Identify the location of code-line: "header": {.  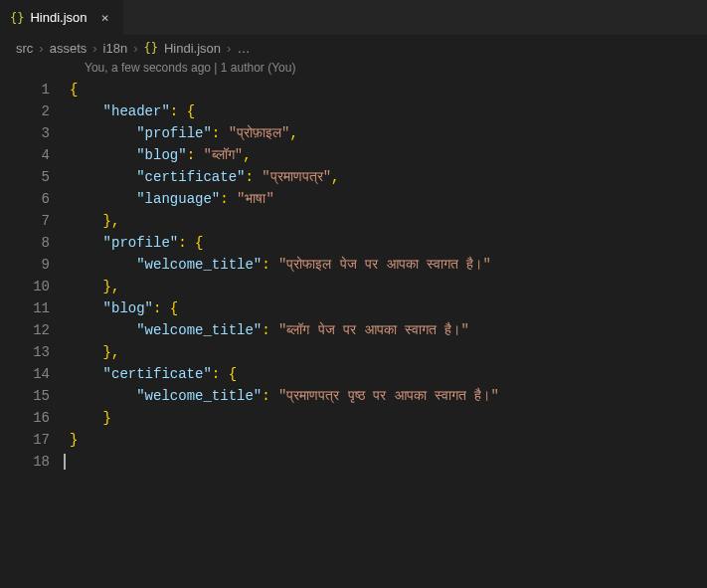
(388, 111).